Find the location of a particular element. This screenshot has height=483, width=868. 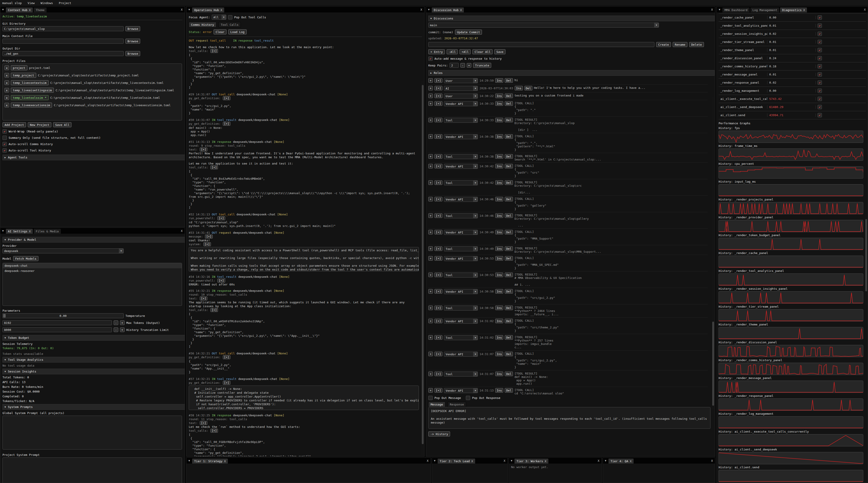

tab-tier2-tech-lead: Tier 2: Tech Lead X is located at coordinates (456, 461).